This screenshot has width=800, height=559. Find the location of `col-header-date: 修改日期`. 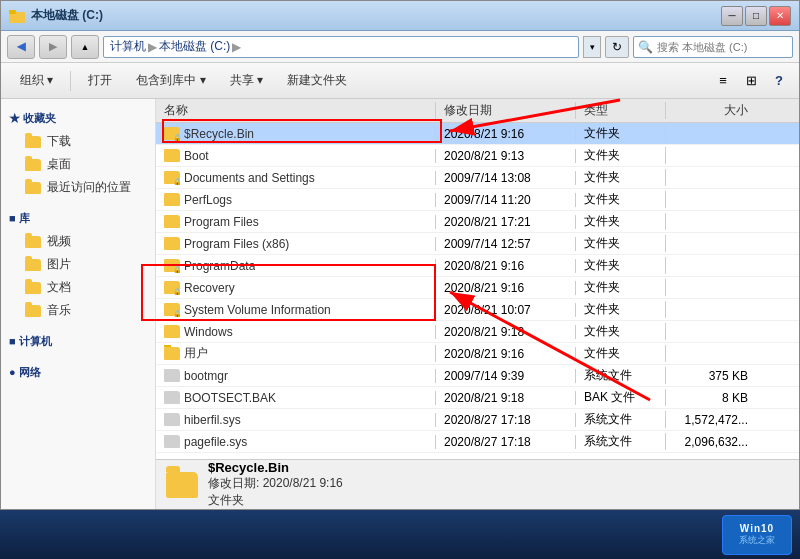

col-header-date: 修改日期 is located at coordinates (506, 110).